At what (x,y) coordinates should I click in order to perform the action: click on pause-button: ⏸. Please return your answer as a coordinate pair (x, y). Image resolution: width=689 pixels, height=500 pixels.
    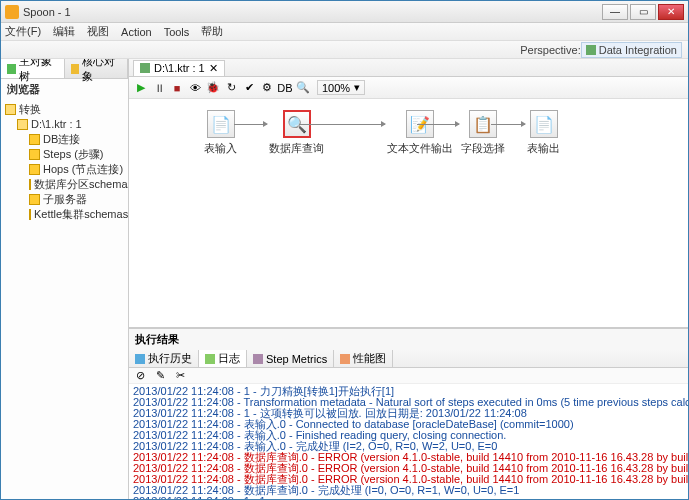
    Looking at the image, I should click on (159, 88).